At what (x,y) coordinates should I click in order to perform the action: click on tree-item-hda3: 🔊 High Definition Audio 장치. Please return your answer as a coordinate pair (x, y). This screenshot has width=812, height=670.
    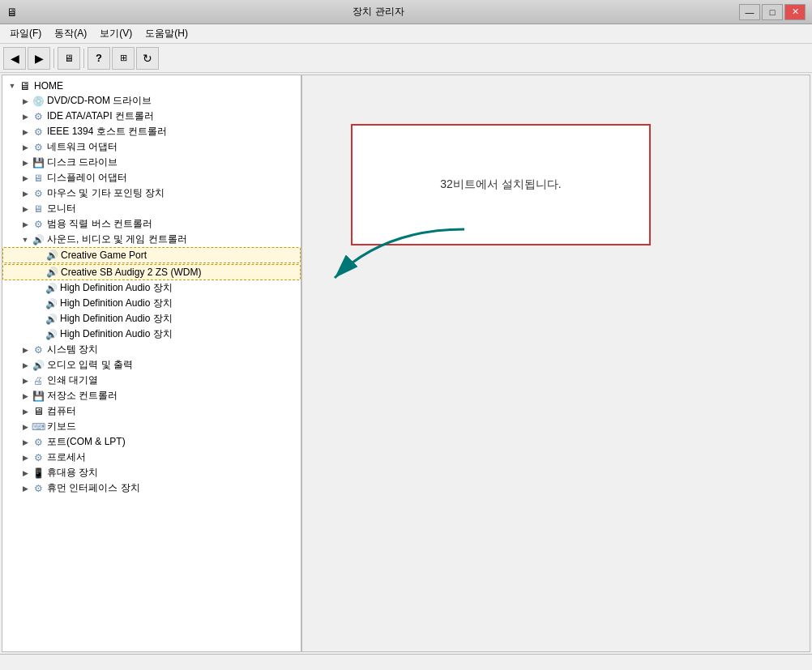
    Looking at the image, I should click on (152, 319).